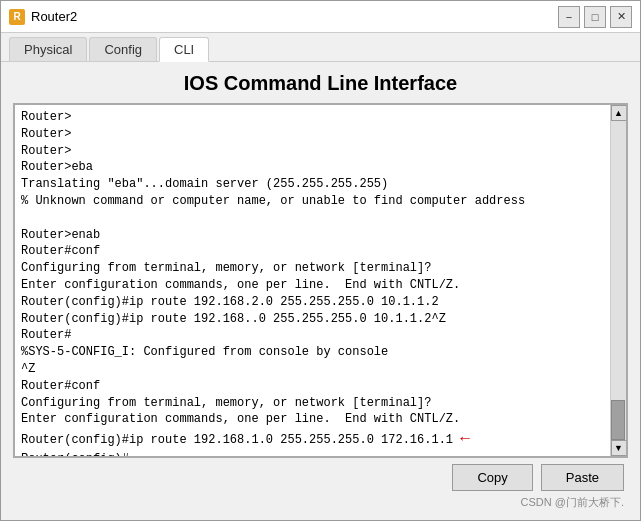 Image resolution: width=641 pixels, height=521 pixels. I want to click on copy-button: Copy, so click(492, 478).